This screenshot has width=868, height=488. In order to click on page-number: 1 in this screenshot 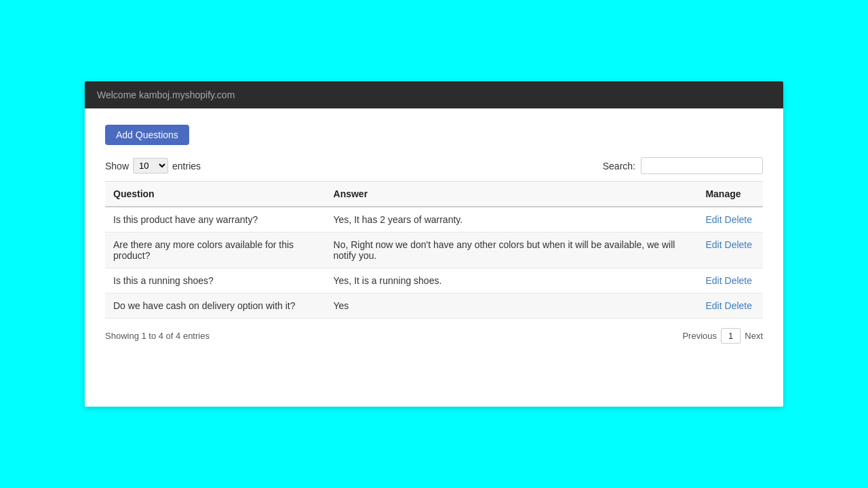, I will do `click(731, 336)`.